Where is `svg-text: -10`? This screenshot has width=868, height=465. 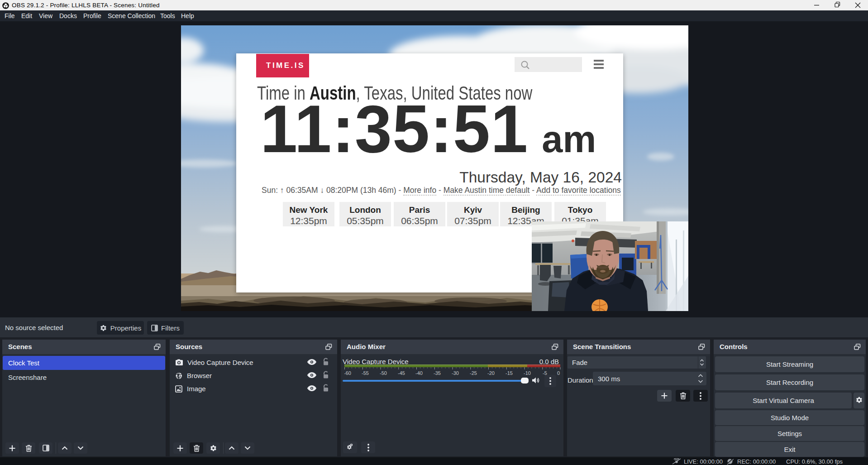
svg-text: -10 is located at coordinates (527, 373).